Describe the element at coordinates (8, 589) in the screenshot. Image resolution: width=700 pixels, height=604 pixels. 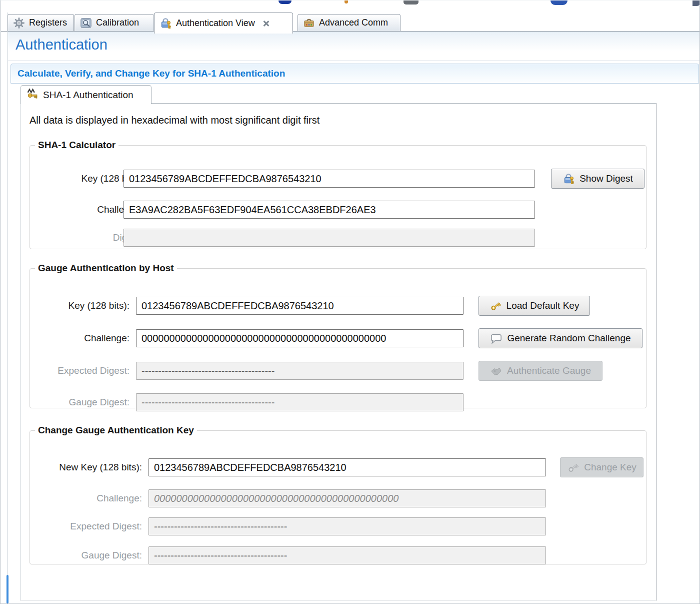
I see `scrollbar-thumb` at that location.